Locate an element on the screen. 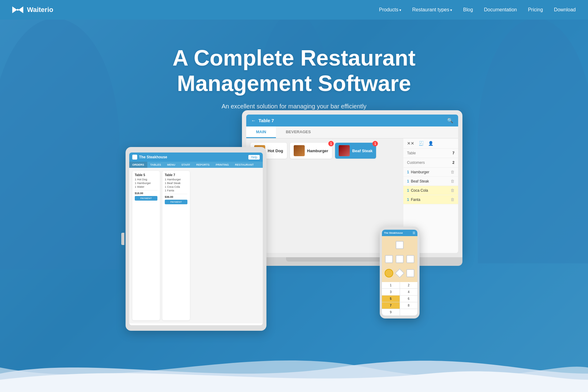  hero-subtitle: An excellent solution for managing your … is located at coordinates (294, 107).